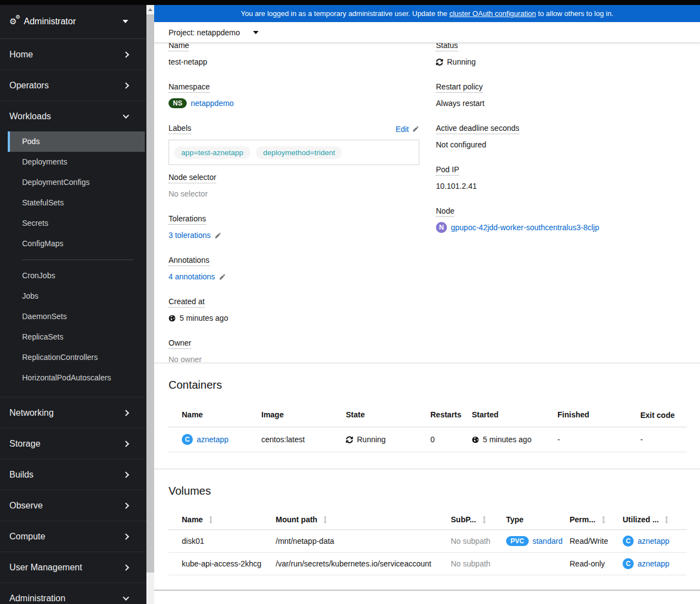  Describe the element at coordinates (428, 542) in the screenshot. I see `volumes-table: Name Mount path SubP... Type` at that location.